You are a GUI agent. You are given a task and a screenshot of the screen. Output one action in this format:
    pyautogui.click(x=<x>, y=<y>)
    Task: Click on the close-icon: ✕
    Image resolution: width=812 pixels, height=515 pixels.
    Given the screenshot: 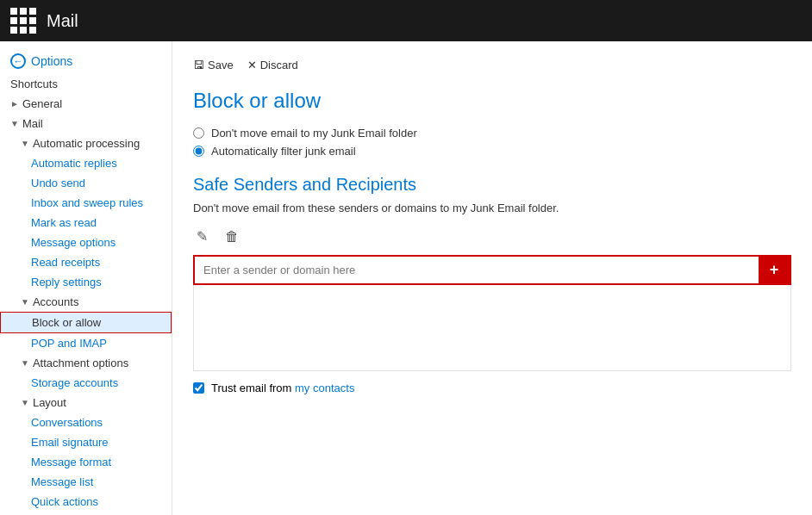 What is the action you would take?
    pyautogui.click(x=252, y=65)
    